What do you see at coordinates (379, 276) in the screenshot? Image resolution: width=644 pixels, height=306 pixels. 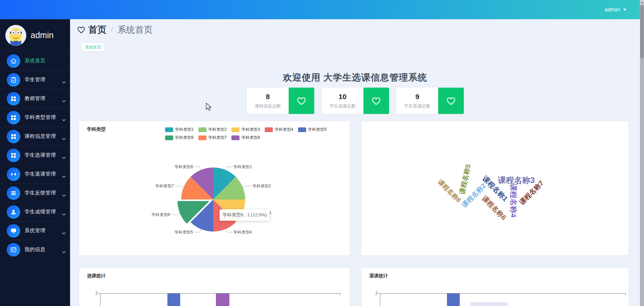 I see `card-title: 退课统计` at bounding box center [379, 276].